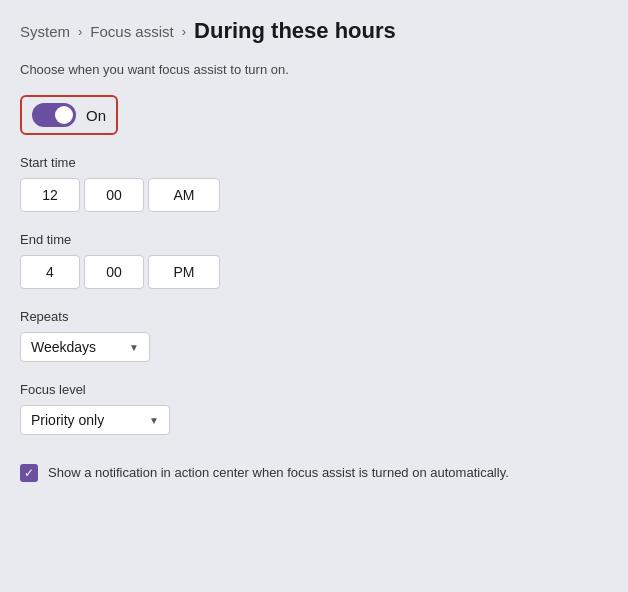 The height and width of the screenshot is (592, 628). I want to click on focus-level-chevron-icon: ▼, so click(154, 420).